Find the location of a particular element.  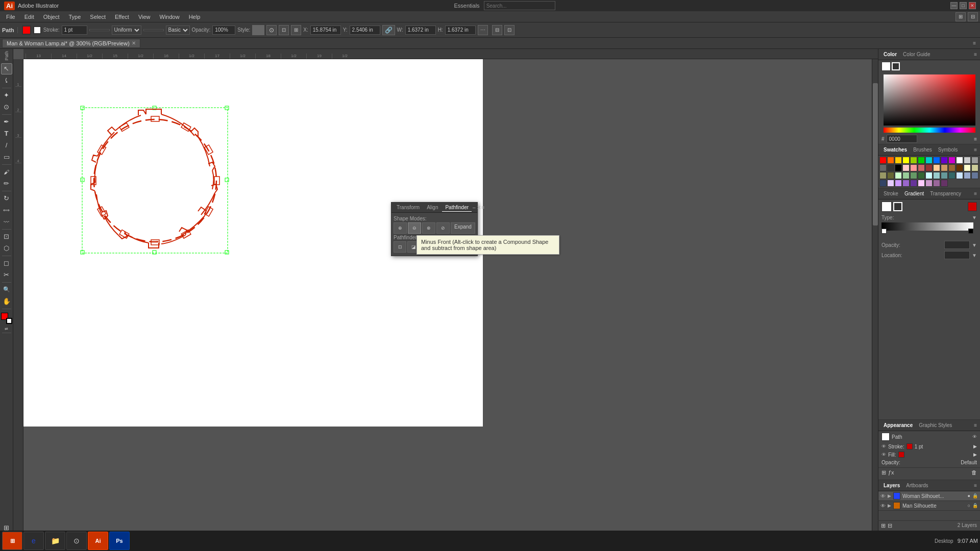

paintbrush-tool: 🖌 is located at coordinates (7, 172).